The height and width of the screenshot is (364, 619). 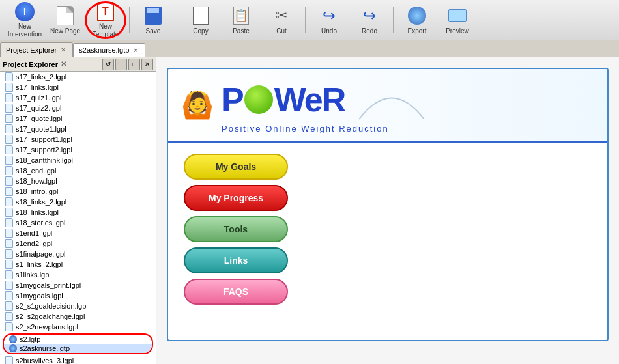 What do you see at coordinates (78, 108) in the screenshot?
I see `file-item: s17_quiz2.lgpl` at bounding box center [78, 108].